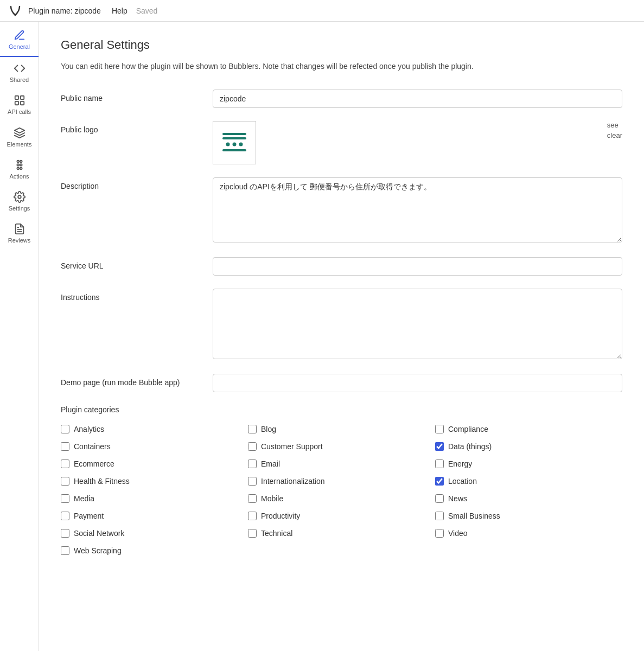 The image size is (644, 651). I want to click on reviews-icon, so click(20, 229).